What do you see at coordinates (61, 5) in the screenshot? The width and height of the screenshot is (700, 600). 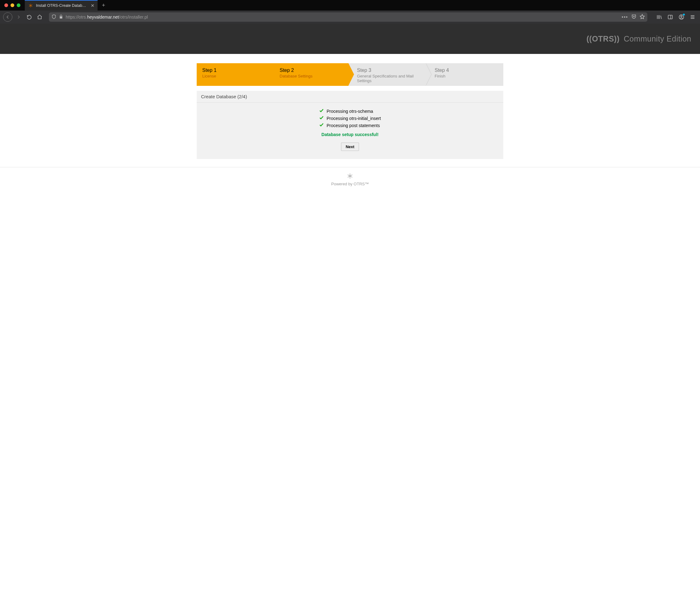 I see `browser-tab: Install OTRS-Create Database - ✕` at bounding box center [61, 5].